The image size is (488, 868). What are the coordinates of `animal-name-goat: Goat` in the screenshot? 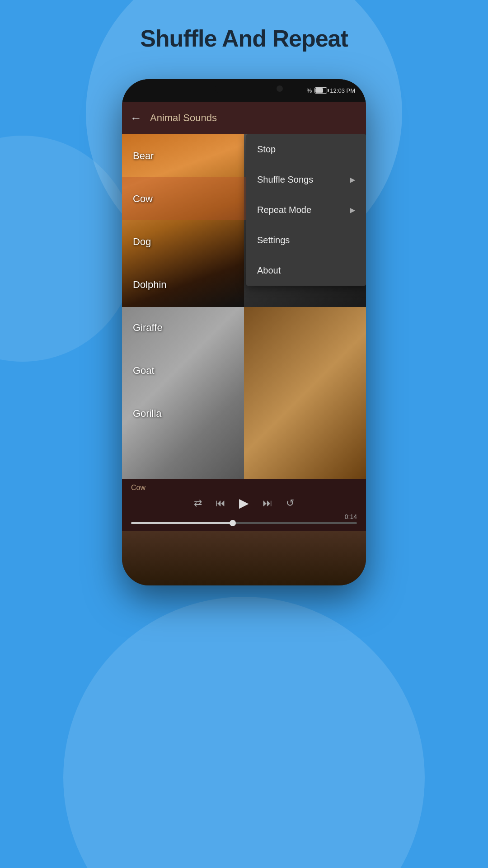 It's located at (144, 371).